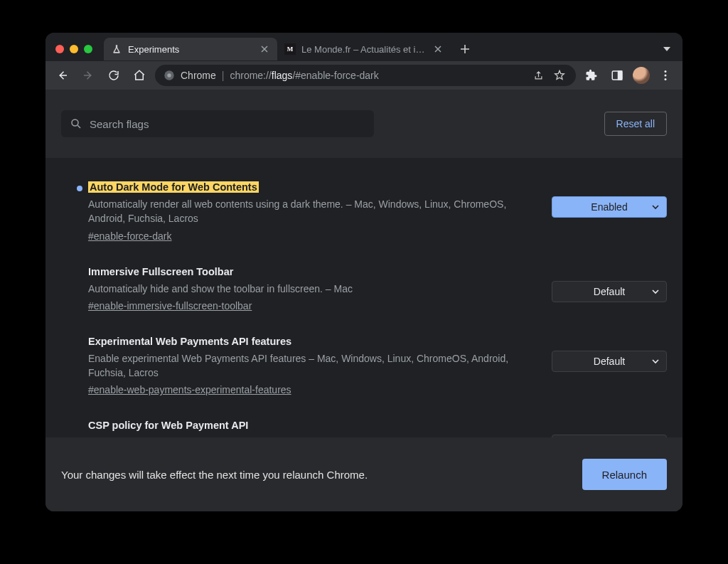 This screenshot has height=564, width=728. What do you see at coordinates (617, 75) in the screenshot?
I see `sidepanel-button` at bounding box center [617, 75].